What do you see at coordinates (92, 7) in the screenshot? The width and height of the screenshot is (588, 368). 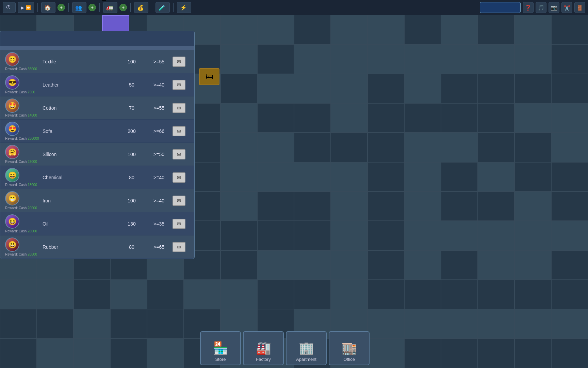 I see `add-population-button: +` at bounding box center [92, 7].